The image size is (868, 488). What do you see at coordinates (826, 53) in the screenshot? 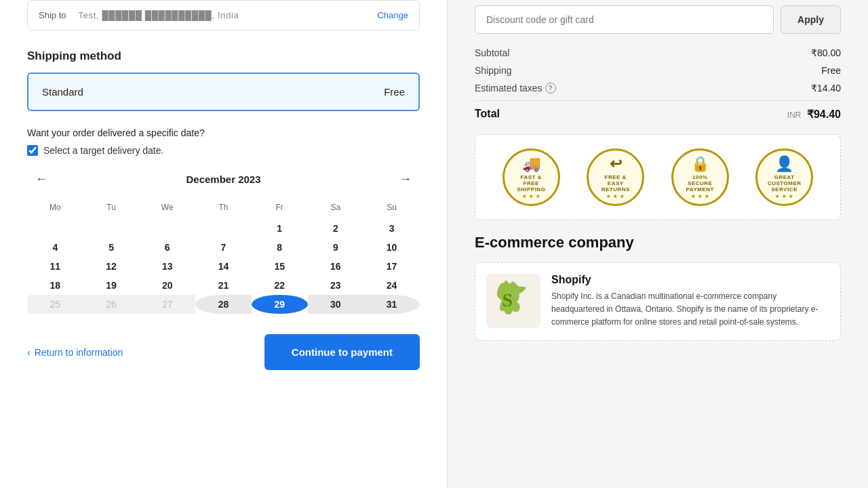
I see `subtotal-value: ₹80.00` at bounding box center [826, 53].